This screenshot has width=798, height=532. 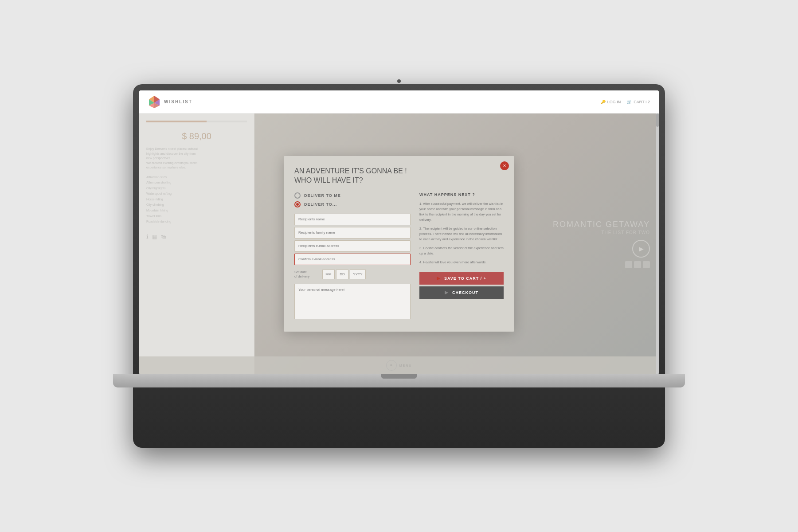 I want to click on modal-close-button: ×, so click(x=505, y=166).